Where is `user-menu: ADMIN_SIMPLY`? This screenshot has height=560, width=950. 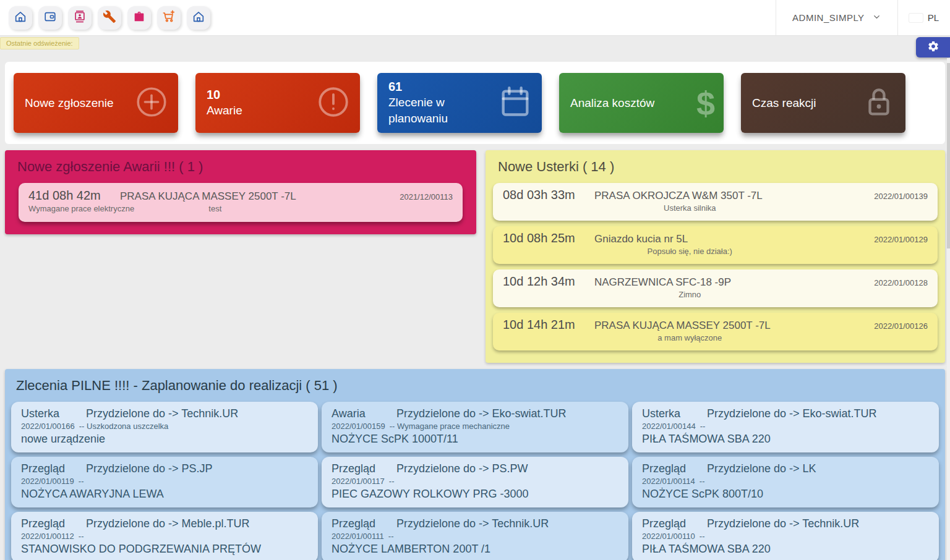 user-menu: ADMIN_SIMPLY is located at coordinates (837, 17).